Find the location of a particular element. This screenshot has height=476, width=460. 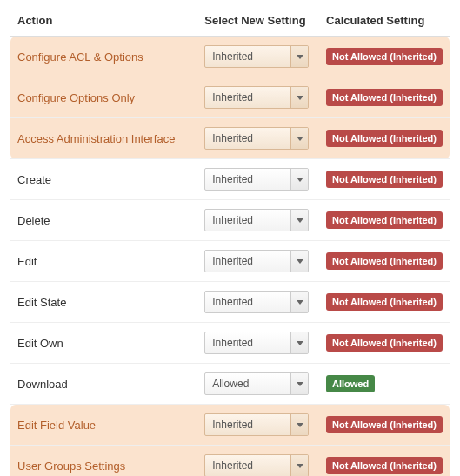

action-label: Configure ACL & Options is located at coordinates (104, 57).